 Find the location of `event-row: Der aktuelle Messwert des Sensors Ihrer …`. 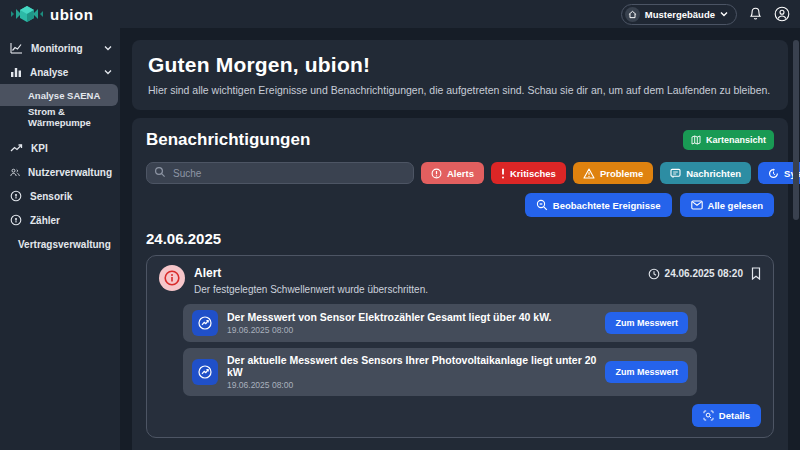

event-row: Der aktuelle Messwert des Sensors Ihrer … is located at coordinates (440, 372).